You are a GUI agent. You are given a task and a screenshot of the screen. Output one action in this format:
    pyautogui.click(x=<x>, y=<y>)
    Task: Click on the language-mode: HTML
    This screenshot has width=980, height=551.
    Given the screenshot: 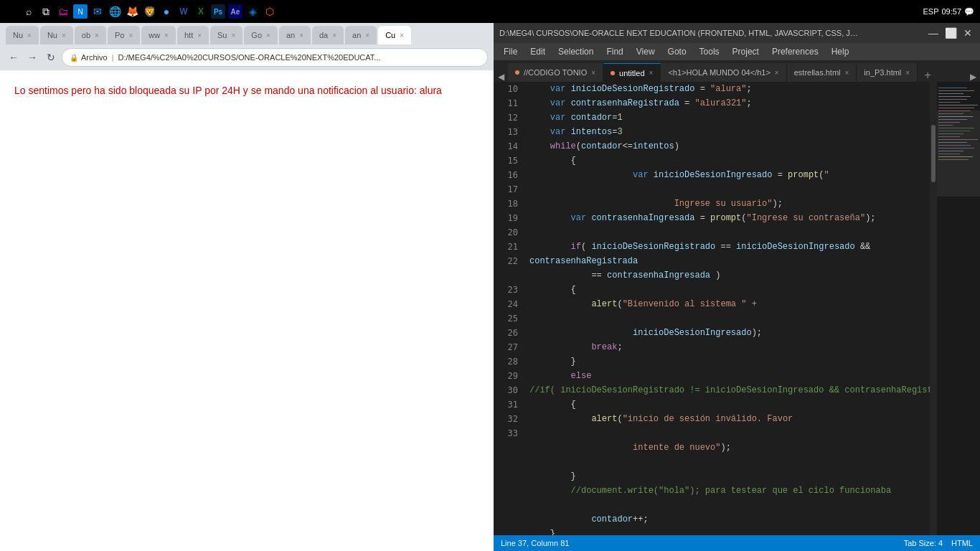 What is the action you would take?
    pyautogui.click(x=962, y=543)
    